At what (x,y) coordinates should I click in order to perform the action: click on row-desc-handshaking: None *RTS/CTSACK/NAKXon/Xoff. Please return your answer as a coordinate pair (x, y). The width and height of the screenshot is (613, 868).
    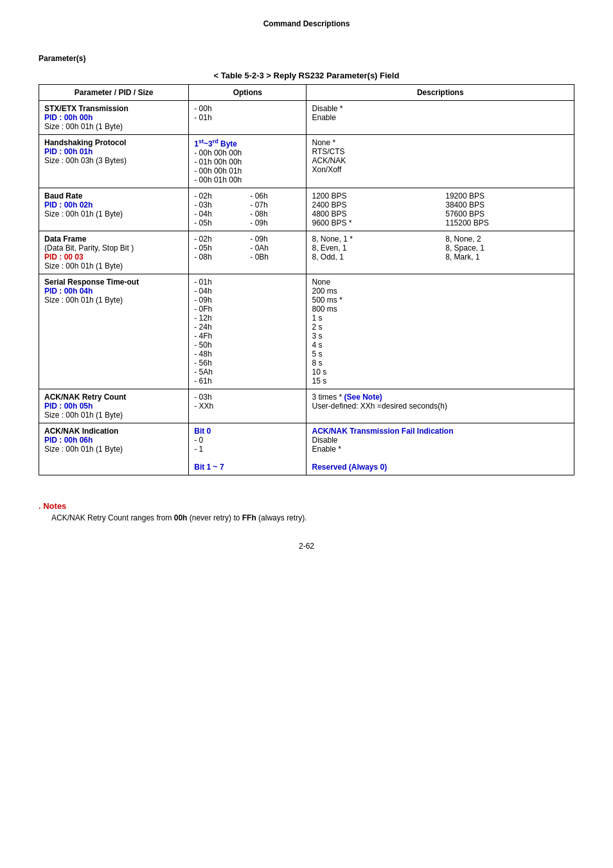
    Looking at the image, I should click on (441, 162).